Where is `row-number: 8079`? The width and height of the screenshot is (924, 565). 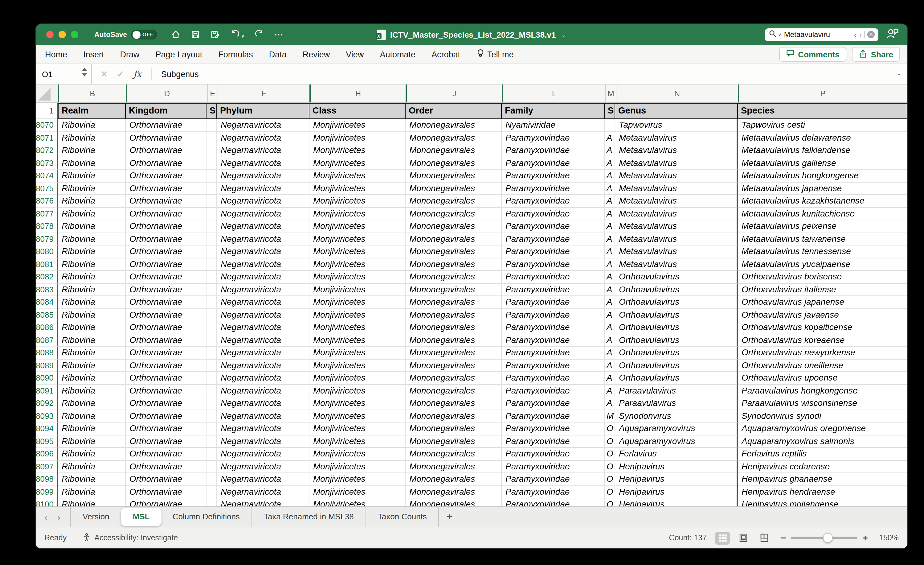
row-number: 8079 is located at coordinates (47, 239).